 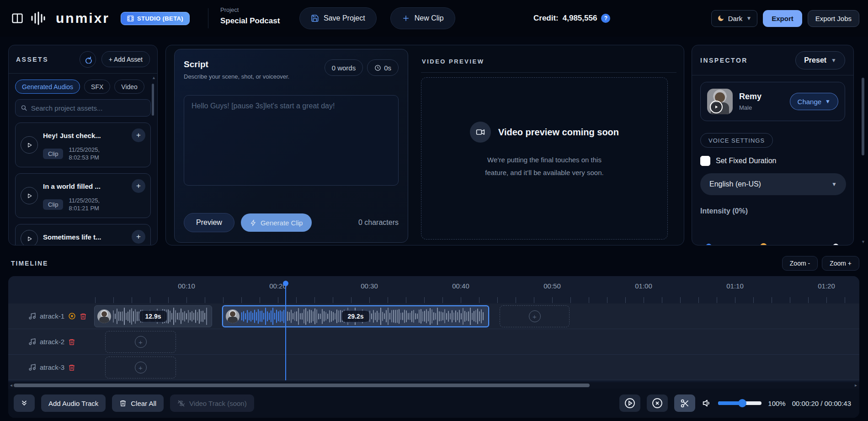 What do you see at coordinates (856, 385) in the screenshot?
I see `scroll-right-icon: ▸` at bounding box center [856, 385].